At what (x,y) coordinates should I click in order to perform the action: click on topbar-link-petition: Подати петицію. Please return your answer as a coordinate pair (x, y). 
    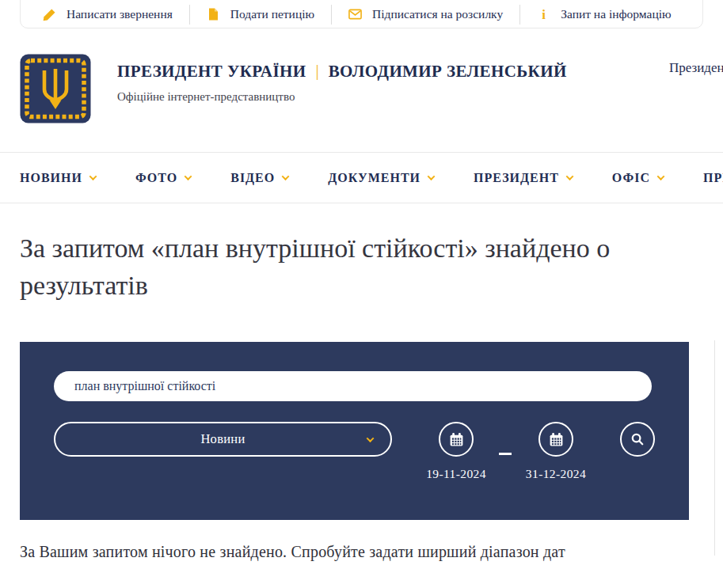
    Looking at the image, I should click on (261, 14).